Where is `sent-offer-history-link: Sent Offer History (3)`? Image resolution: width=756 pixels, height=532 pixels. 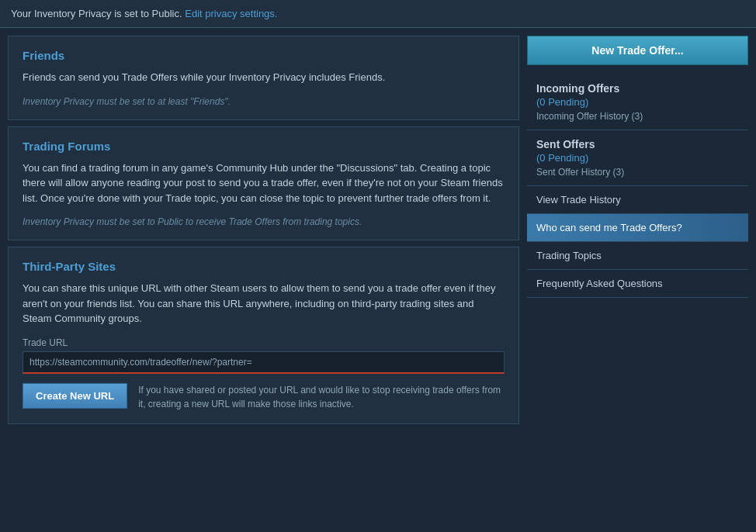 sent-offer-history-link: Sent Offer History (3) is located at coordinates (638, 172).